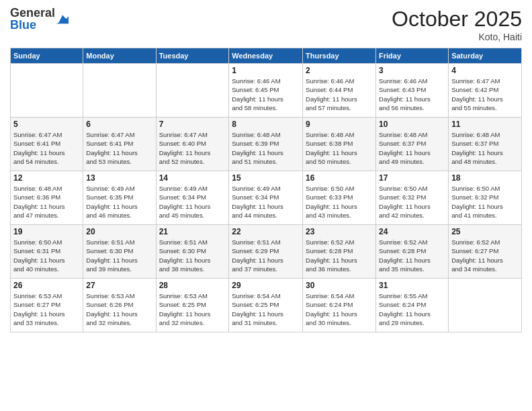 The height and width of the screenshot is (411, 532). I want to click on day-number: 18, so click(485, 178).